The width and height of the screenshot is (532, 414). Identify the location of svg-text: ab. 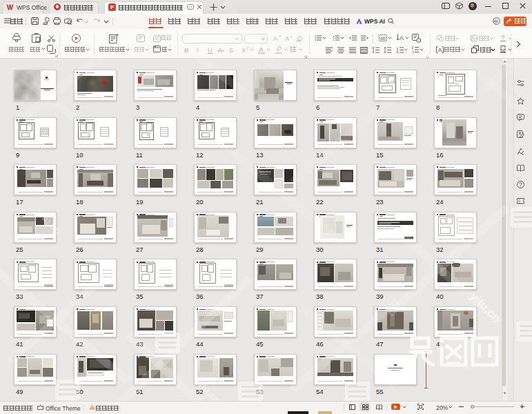
(383, 39).